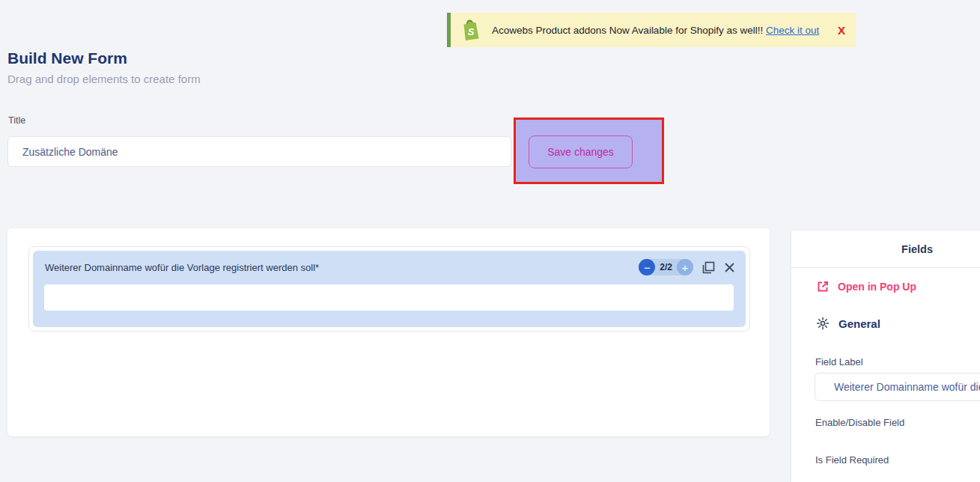 This screenshot has height=482, width=980. What do you see at coordinates (67, 58) in the screenshot?
I see `page-title: Build New Form` at bounding box center [67, 58].